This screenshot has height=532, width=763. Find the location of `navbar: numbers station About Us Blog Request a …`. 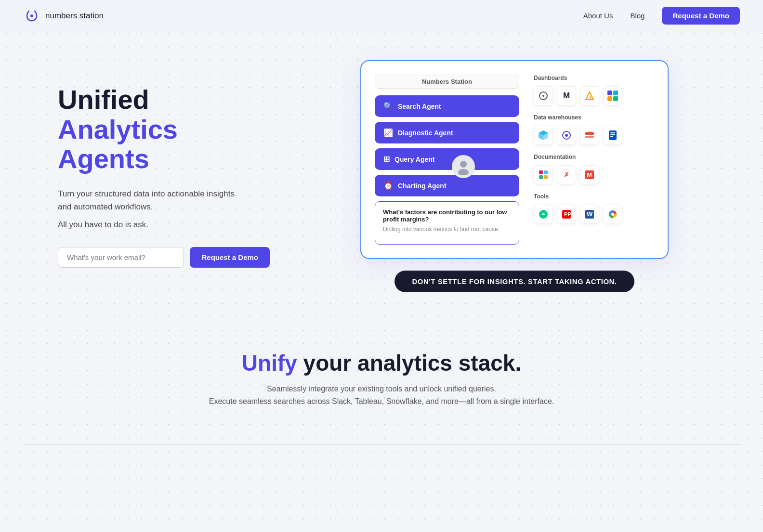

navbar: numbers station About Us Blog Request a … is located at coordinates (382, 15).